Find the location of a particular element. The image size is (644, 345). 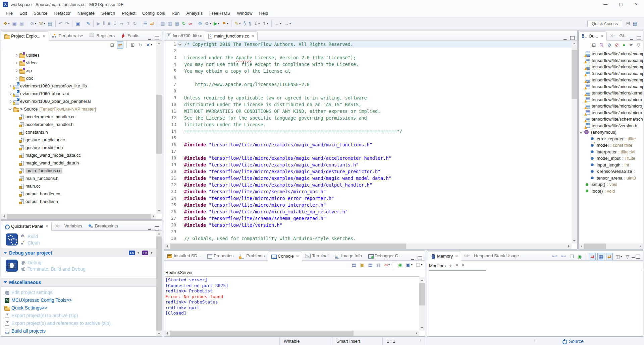

miscellaneous-header: Miscellaneous is located at coordinates (78, 282).